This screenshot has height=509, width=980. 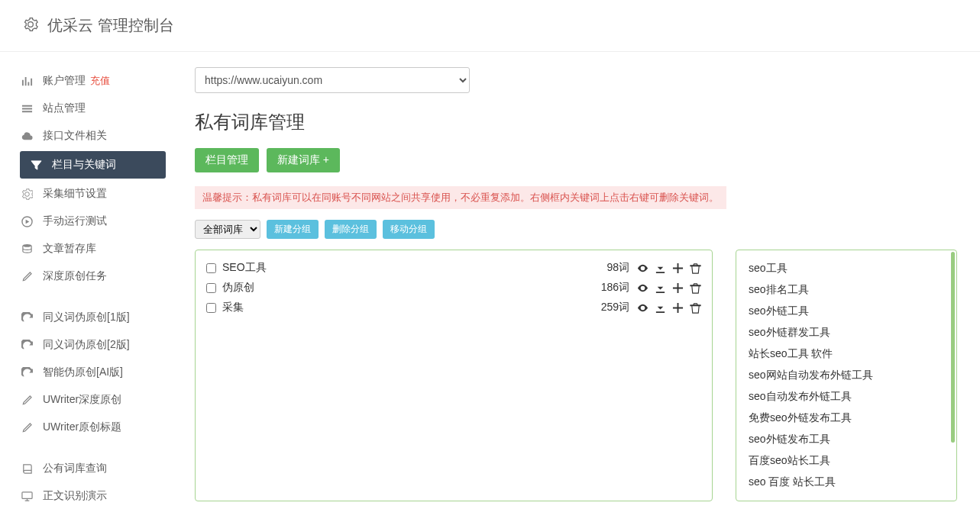 What do you see at coordinates (64, 108) in the screenshot?
I see `sidebar-item-label: 站点管理` at bounding box center [64, 108].